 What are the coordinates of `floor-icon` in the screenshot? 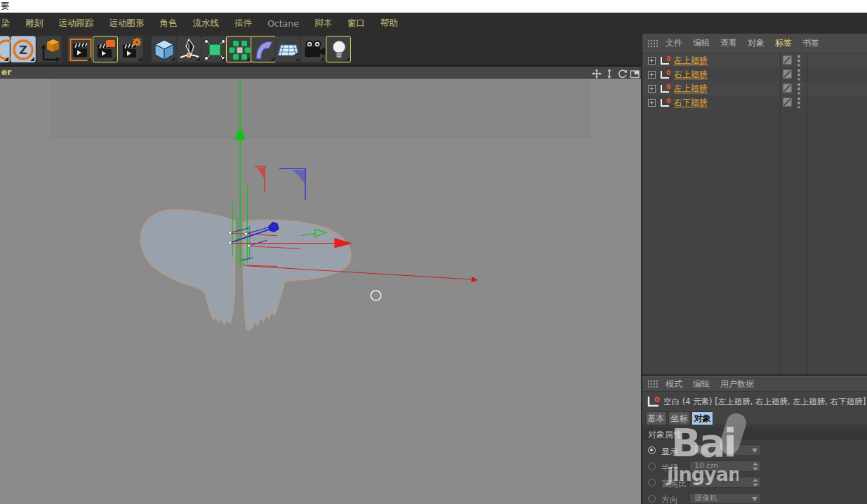 It's located at (288, 49).